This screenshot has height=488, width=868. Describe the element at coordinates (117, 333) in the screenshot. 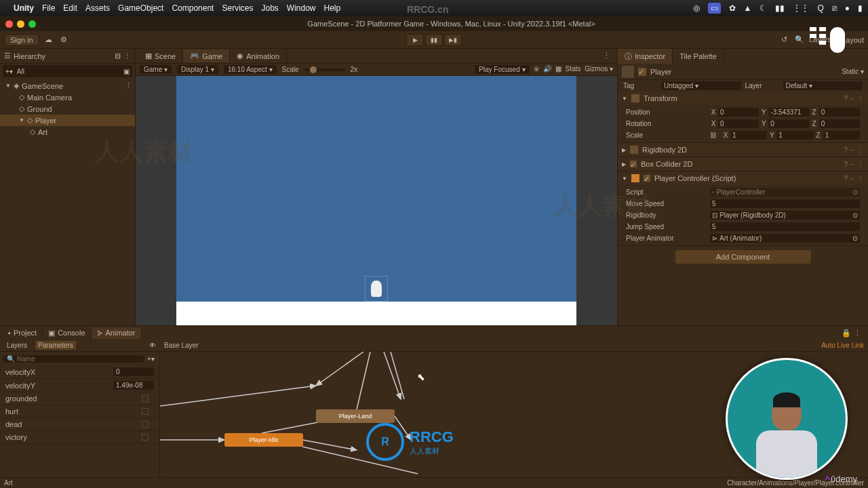

I see `tab-animator: ⊱Animator` at that location.